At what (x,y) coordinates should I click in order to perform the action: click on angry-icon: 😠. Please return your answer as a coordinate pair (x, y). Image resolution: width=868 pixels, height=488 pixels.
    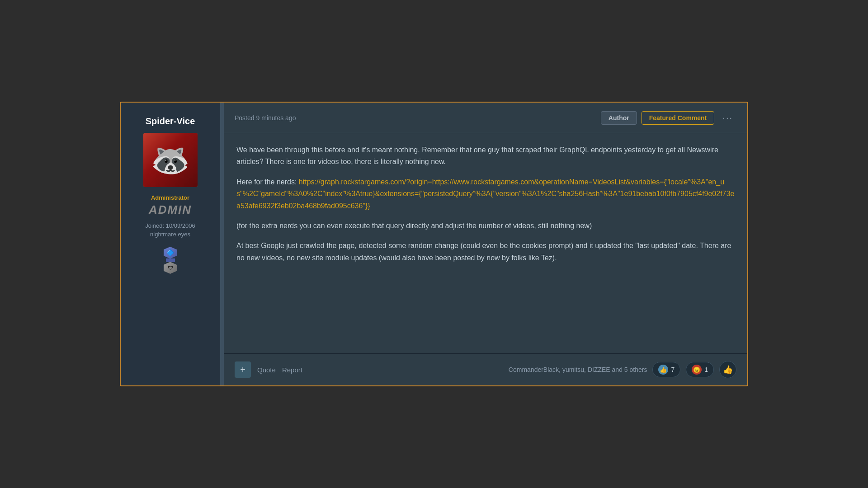
    Looking at the image, I should click on (697, 370).